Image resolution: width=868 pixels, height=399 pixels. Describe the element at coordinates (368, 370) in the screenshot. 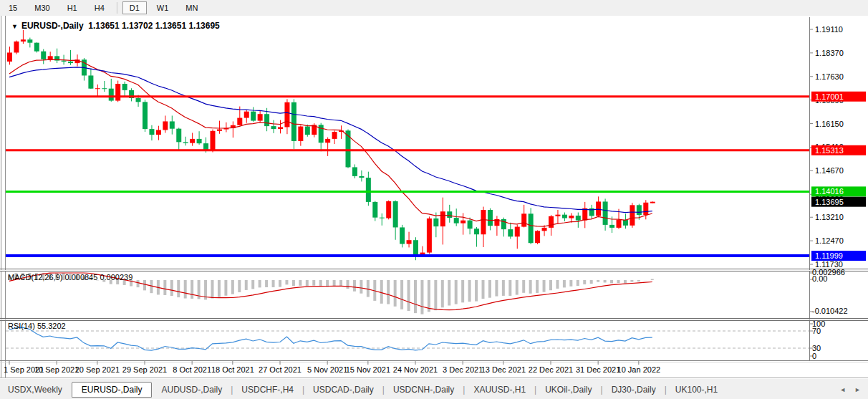

I see `date-tick-label: 15 Nov 2021` at that location.